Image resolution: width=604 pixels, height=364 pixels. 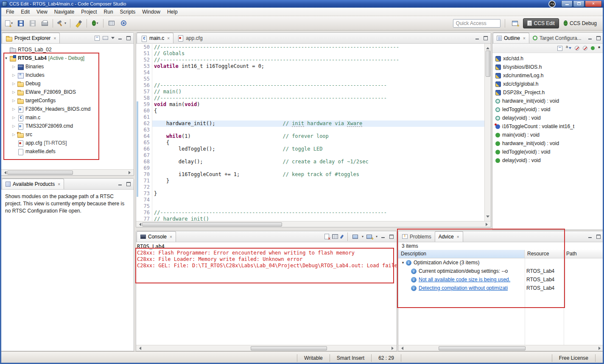 I want to click on debug-button: ▾, so click(x=95, y=23).